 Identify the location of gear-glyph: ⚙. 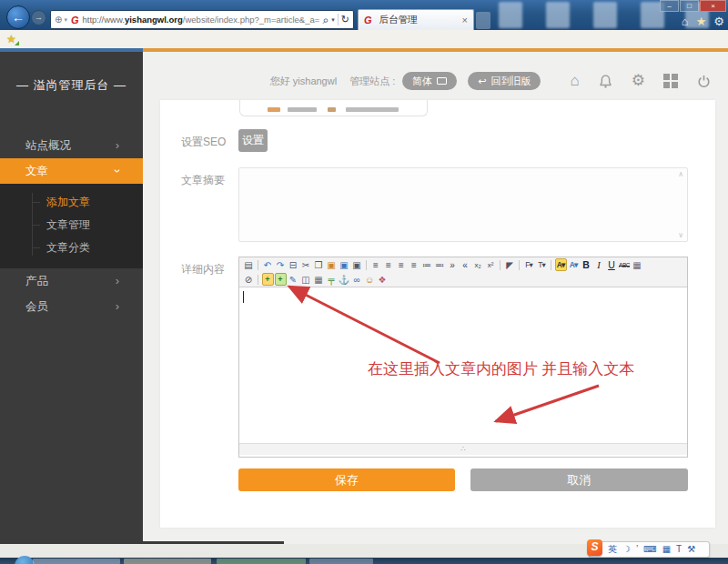
(639, 81).